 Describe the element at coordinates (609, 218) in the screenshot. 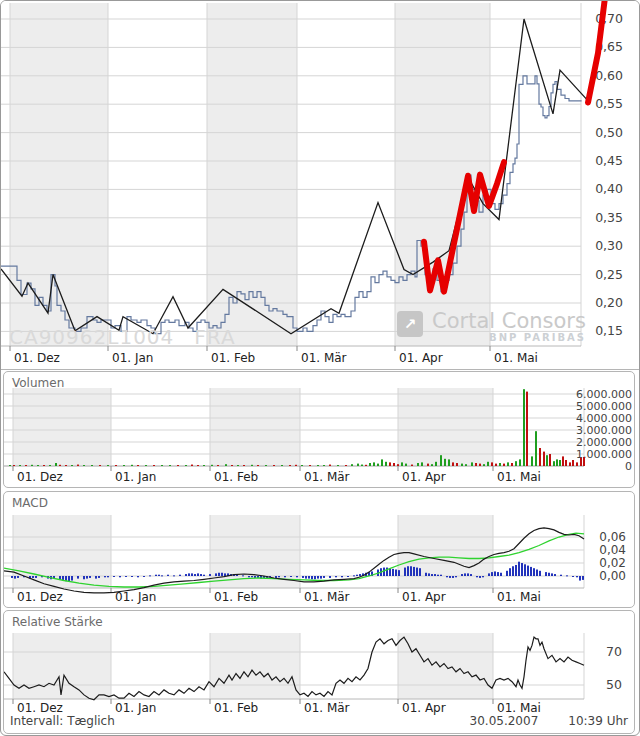

I see `y-axis-label: 0,35` at that location.